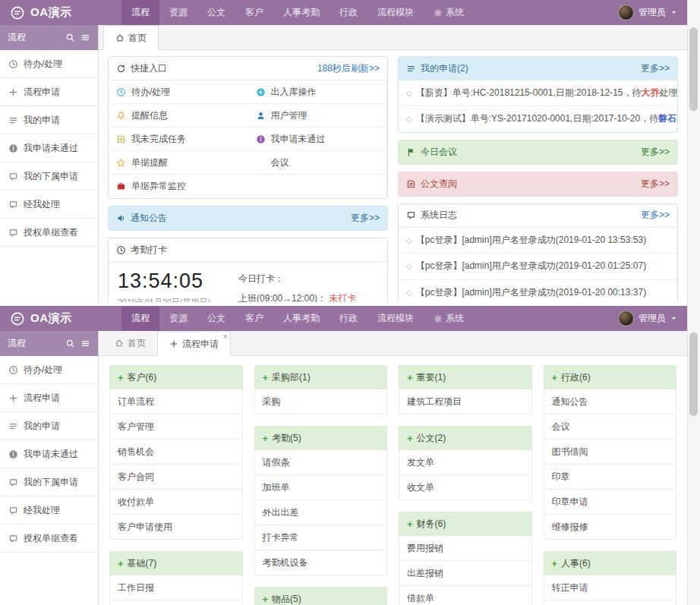 The height and width of the screenshot is (605, 700). What do you see at coordinates (321, 537) in the screenshot?
I see `flow-item: 打卡异常` at bounding box center [321, 537].